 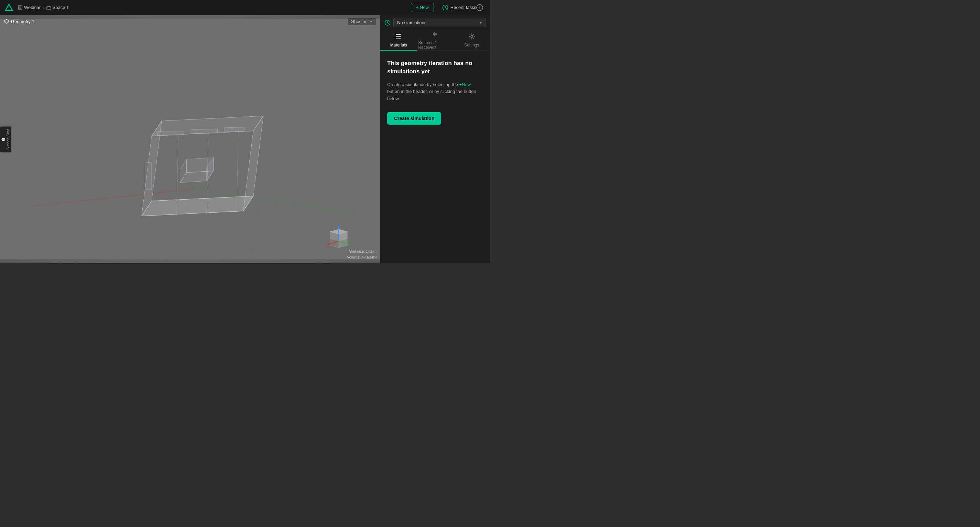 I want to click on axis-indicator: Z X Y, so click(x=339, y=236).